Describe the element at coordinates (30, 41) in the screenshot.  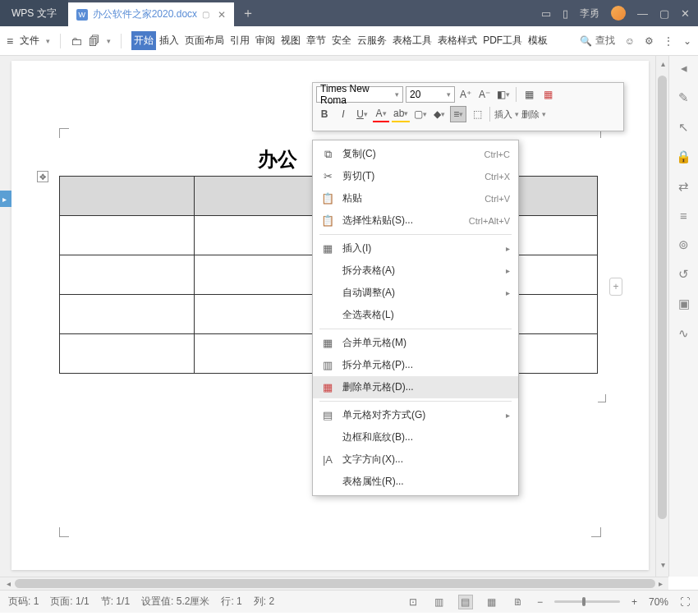
I see `file-menu: 文件` at that location.